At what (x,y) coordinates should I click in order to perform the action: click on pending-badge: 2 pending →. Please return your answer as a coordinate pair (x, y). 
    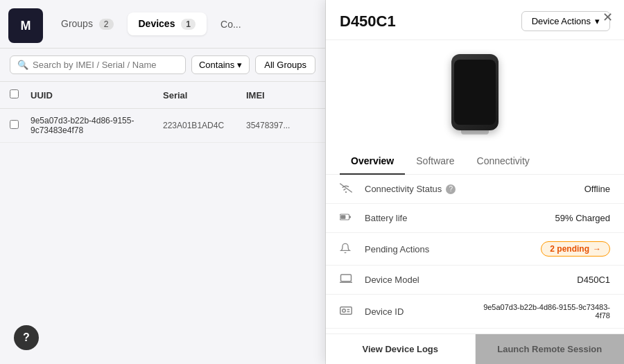
    Looking at the image, I should click on (575, 249).